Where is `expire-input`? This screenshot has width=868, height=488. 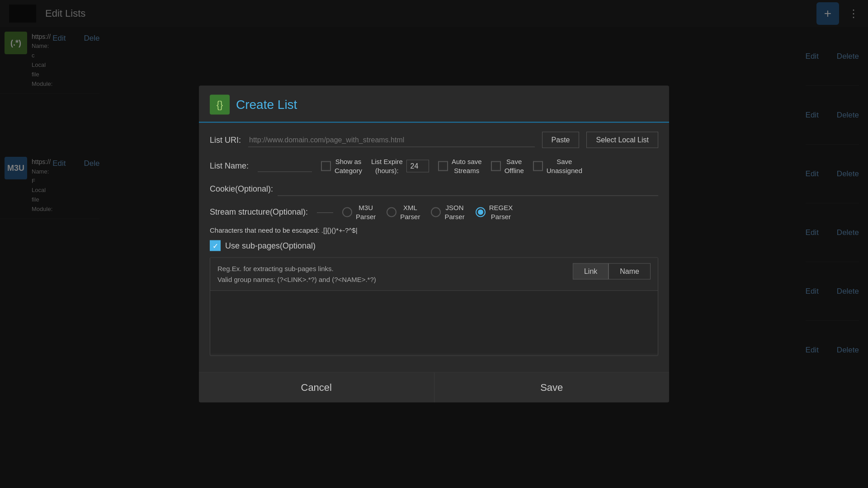 expire-input is located at coordinates (418, 166).